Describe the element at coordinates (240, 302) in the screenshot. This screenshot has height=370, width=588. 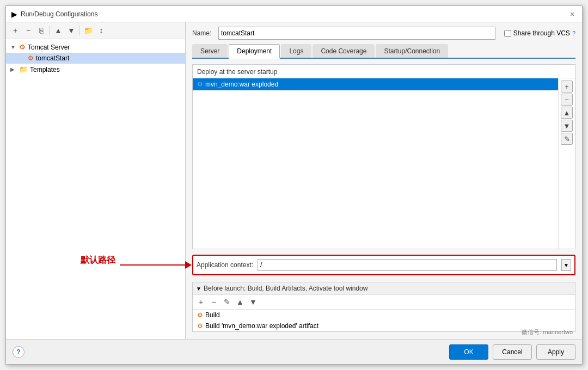
I see `bl-up-button: ▲` at that location.